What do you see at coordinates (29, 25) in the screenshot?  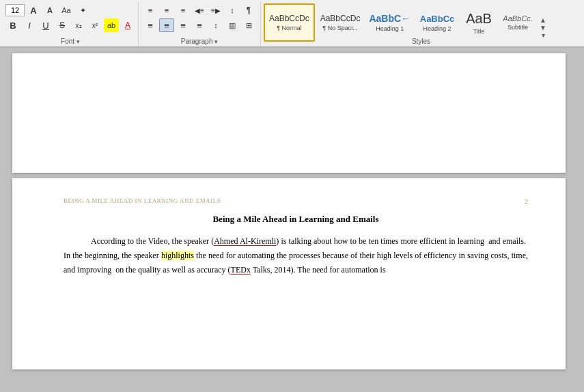 I see `italic-button: I` at bounding box center [29, 25].